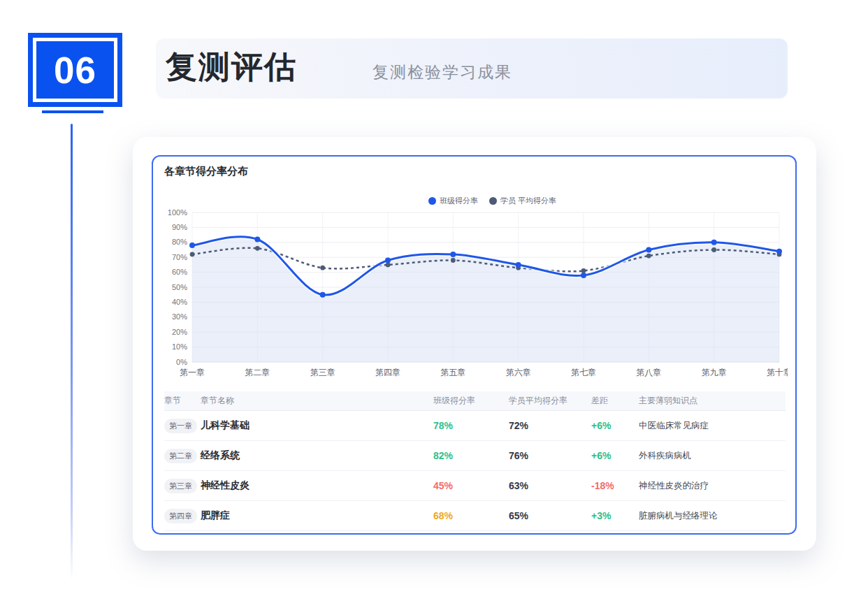  What do you see at coordinates (475, 516) in the screenshot?
I see `table-row: 第四章 肥胖症 68% 65% +3% 脏腑病机与经络理论` at bounding box center [475, 516].